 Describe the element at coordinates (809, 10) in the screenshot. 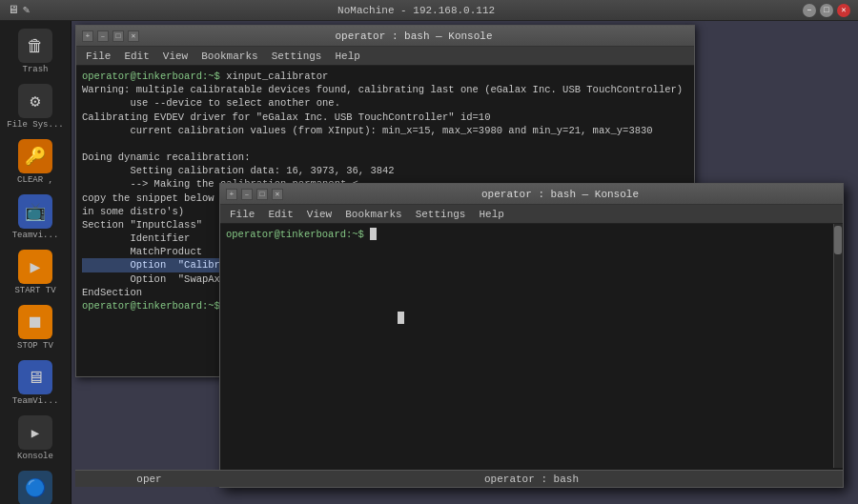

I see `nm-minimize-button: –` at that location.